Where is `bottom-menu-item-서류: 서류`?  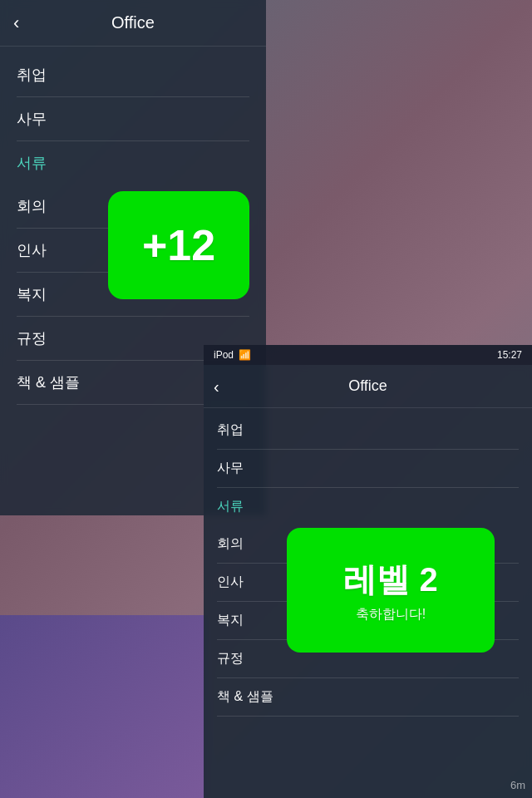
bottom-menu-item-서류: 서류 is located at coordinates (367, 507).